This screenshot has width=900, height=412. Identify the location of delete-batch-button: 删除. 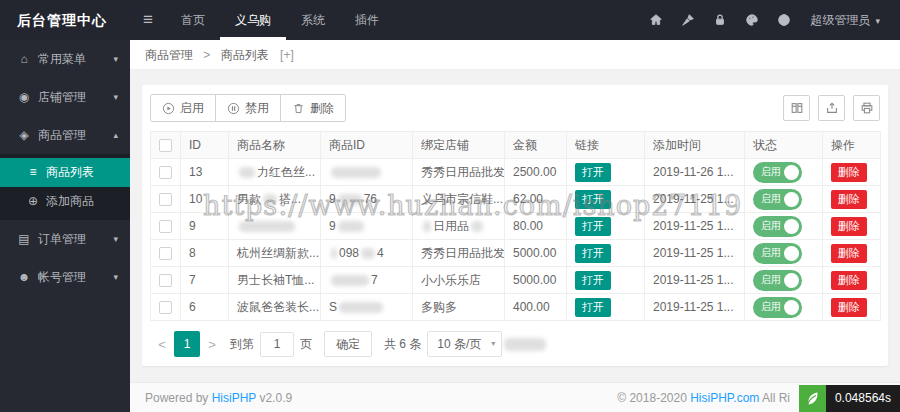
(312, 108).